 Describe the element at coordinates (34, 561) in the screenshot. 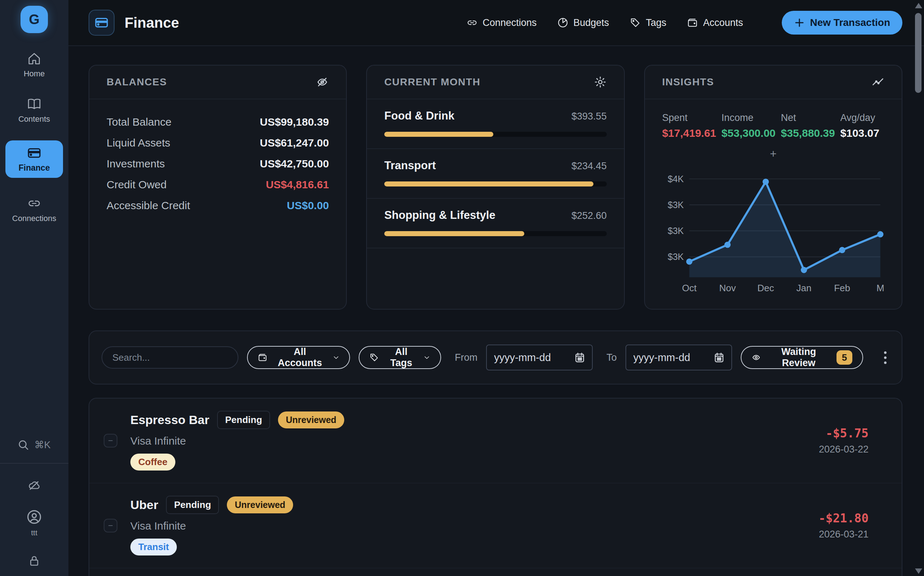

I see `lock-icon` at that location.